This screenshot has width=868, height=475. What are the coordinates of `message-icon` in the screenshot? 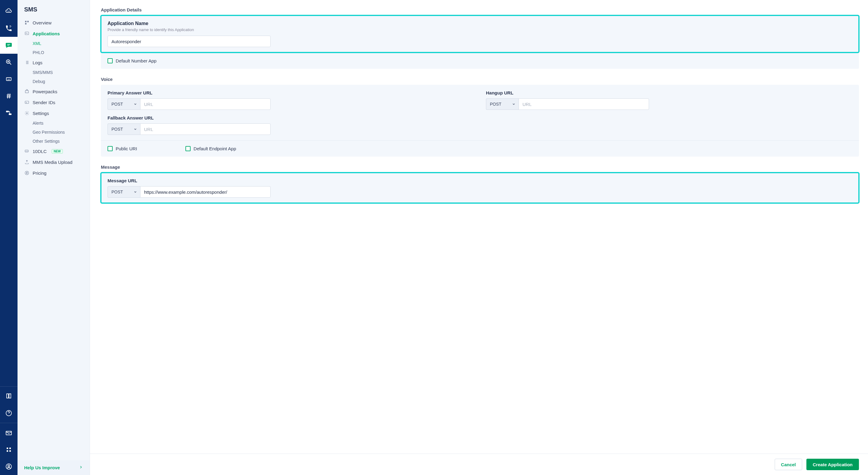 It's located at (9, 45).